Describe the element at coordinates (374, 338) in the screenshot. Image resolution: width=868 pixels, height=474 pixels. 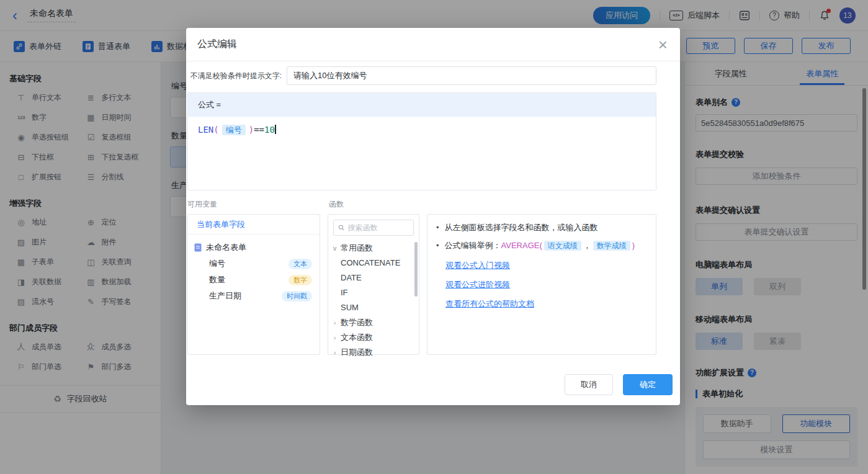
I see `function-group-text: › 文本函数` at that location.